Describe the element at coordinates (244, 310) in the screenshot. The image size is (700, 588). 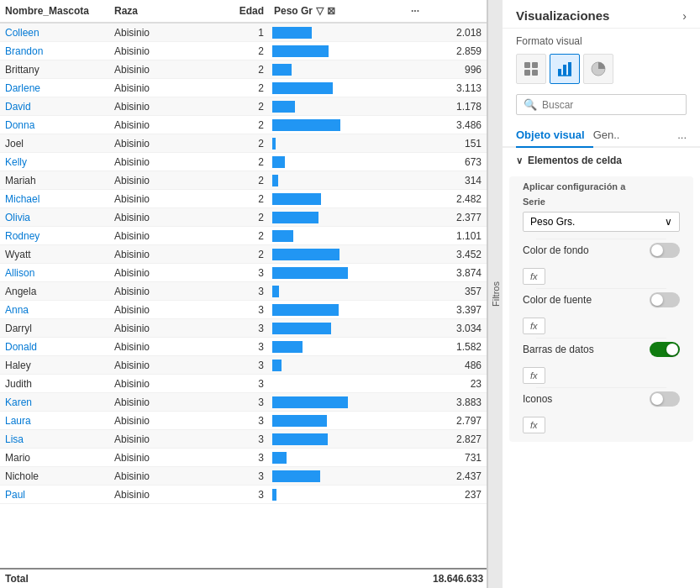
I see `table-row: Anna Abisinio 3 3.397` at that location.